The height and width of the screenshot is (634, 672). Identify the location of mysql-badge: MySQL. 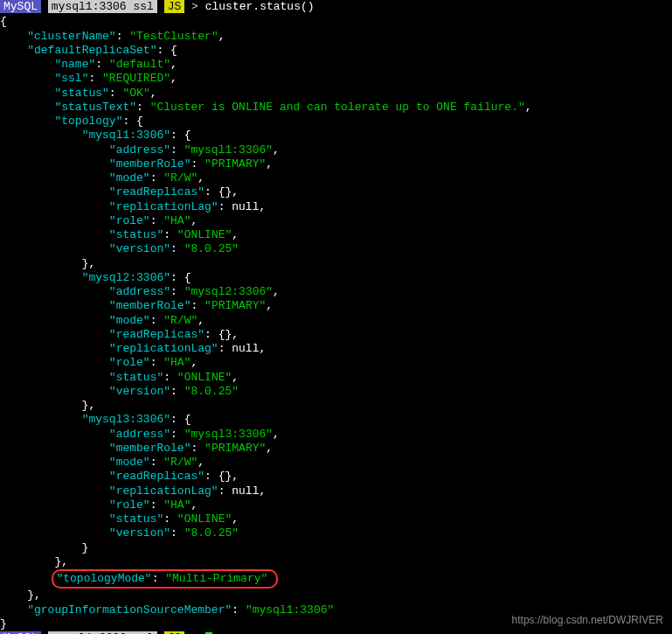
(21, 7).